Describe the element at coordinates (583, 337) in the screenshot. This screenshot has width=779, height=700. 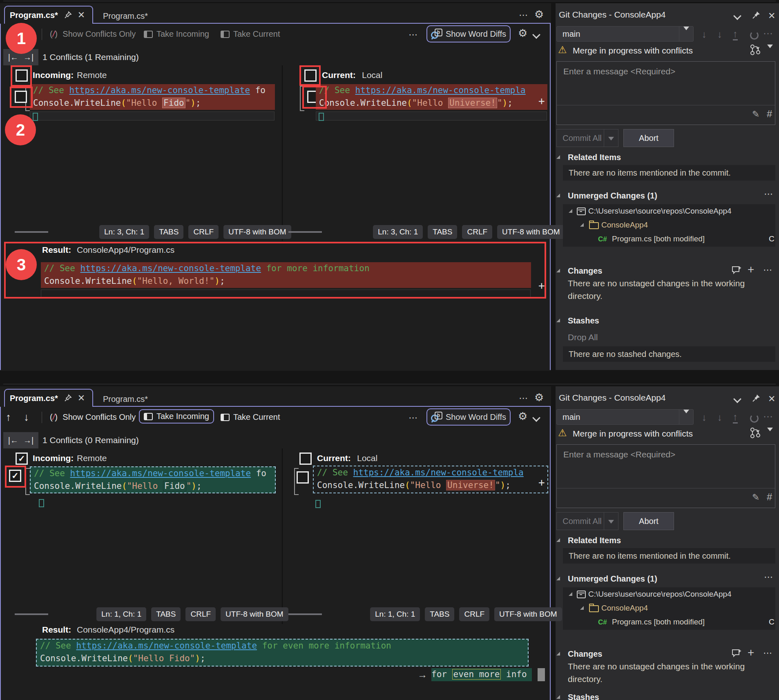
I see `drop-all-link: Drop All` at that location.